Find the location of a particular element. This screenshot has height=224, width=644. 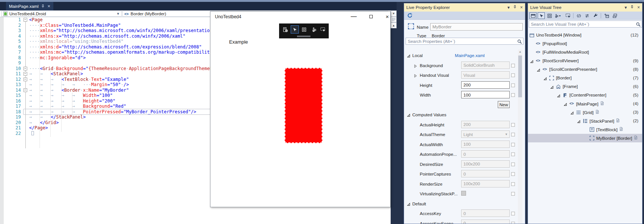

track-focused-element-icon: ▼ is located at coordinates (557, 16).